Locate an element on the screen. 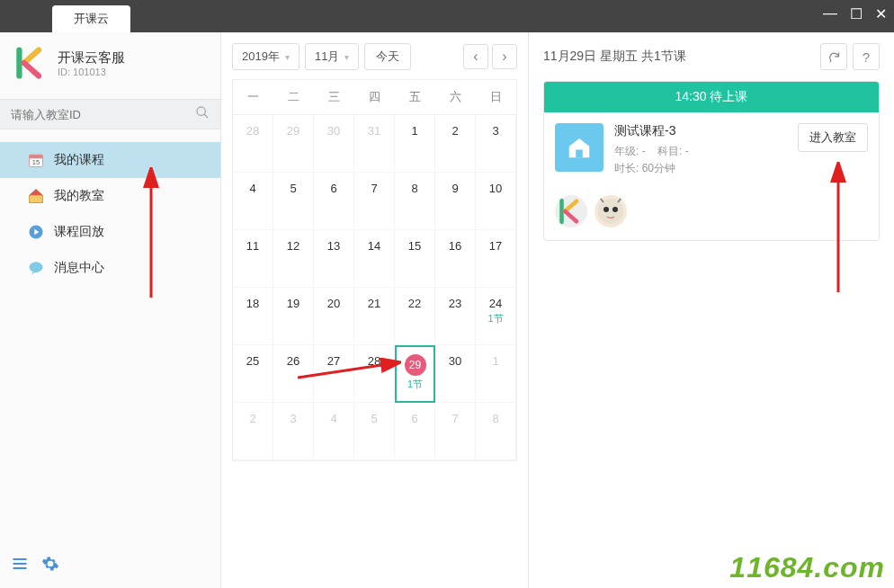  calendar-day: 21 is located at coordinates (374, 316).